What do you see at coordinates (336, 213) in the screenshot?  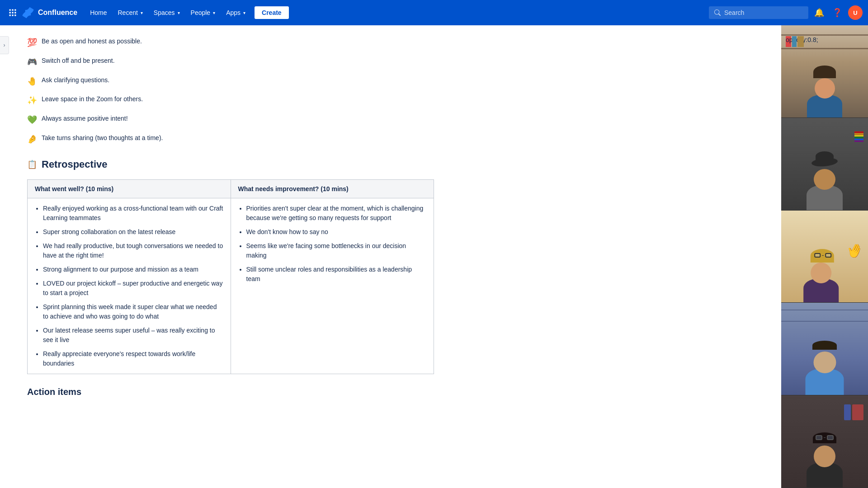 I see `list-item: Priorities aren't super clear at the mom…` at bounding box center [336, 213].